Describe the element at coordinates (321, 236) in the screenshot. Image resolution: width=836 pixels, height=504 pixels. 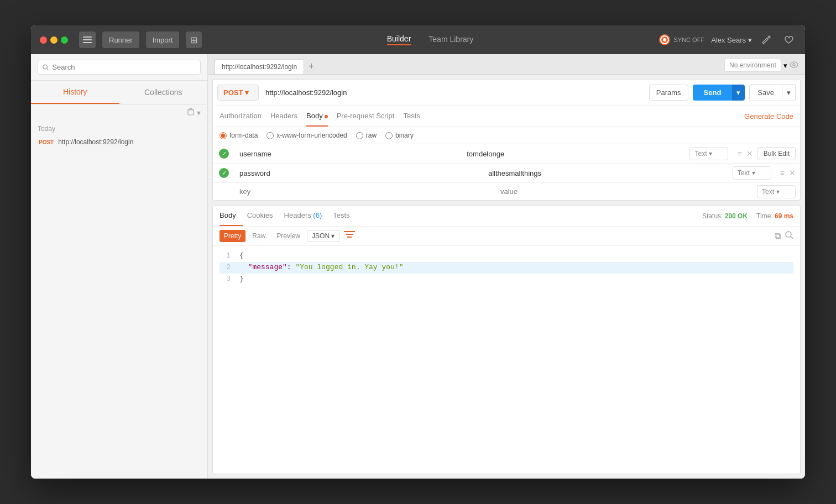
I see `format-type-label: JSON` at that location.